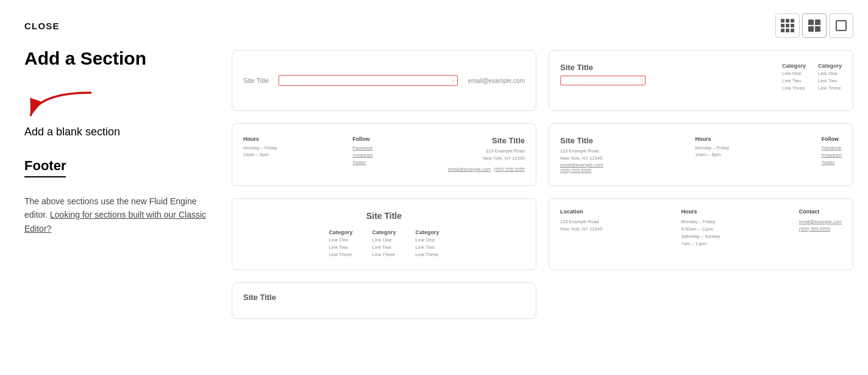 This screenshot has width=868, height=375. Describe the element at coordinates (486, 140) in the screenshot. I see `card3-site-title: Site Title` at that location.